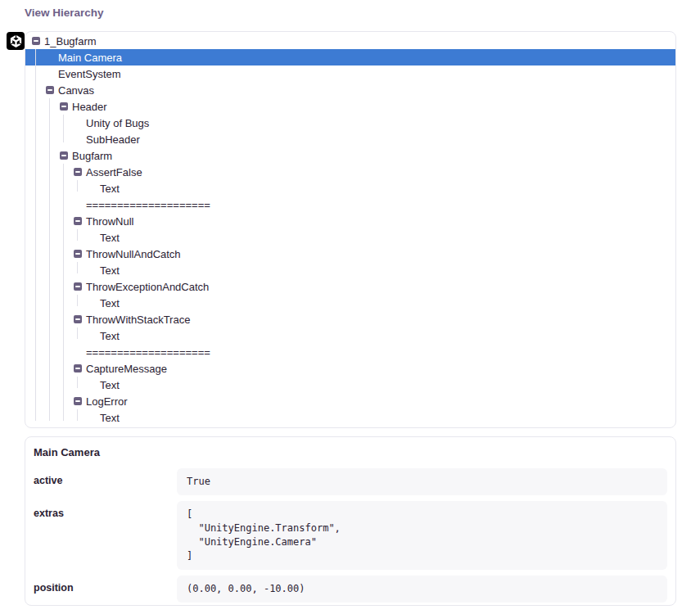  I want to click on unity-logo-icon, so click(16, 41).